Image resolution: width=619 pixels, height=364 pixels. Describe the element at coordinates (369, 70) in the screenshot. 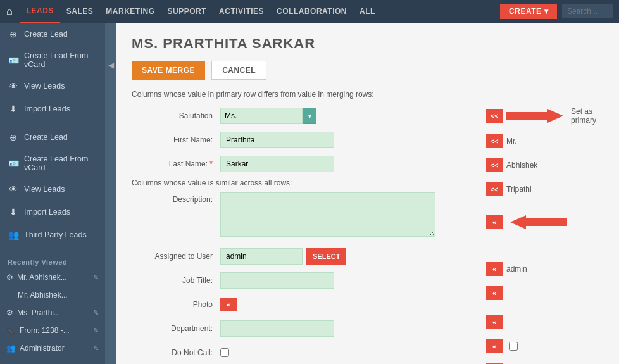

I see `action-buttons: SAVE MERGE CANCEL` at that location.